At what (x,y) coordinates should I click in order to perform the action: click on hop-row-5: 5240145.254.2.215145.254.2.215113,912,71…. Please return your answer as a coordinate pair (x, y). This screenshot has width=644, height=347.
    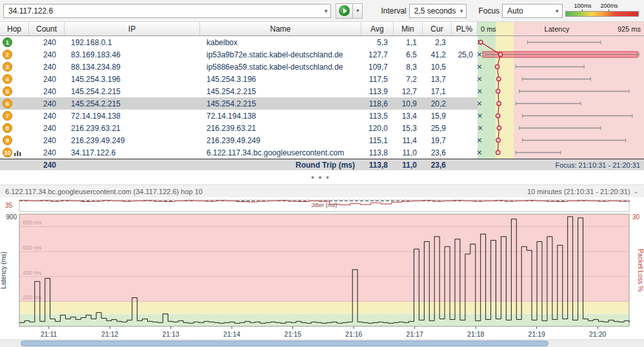
    Looking at the image, I should click on (322, 92).